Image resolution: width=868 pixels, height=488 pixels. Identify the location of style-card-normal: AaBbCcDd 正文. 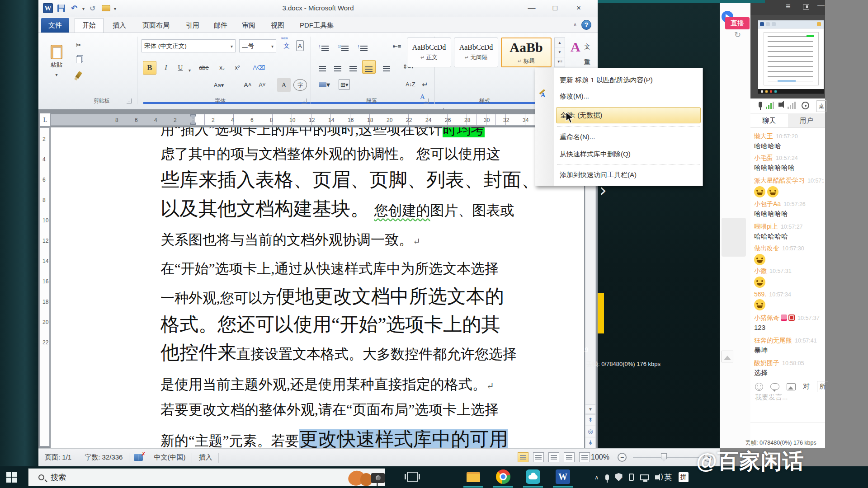
(429, 52).